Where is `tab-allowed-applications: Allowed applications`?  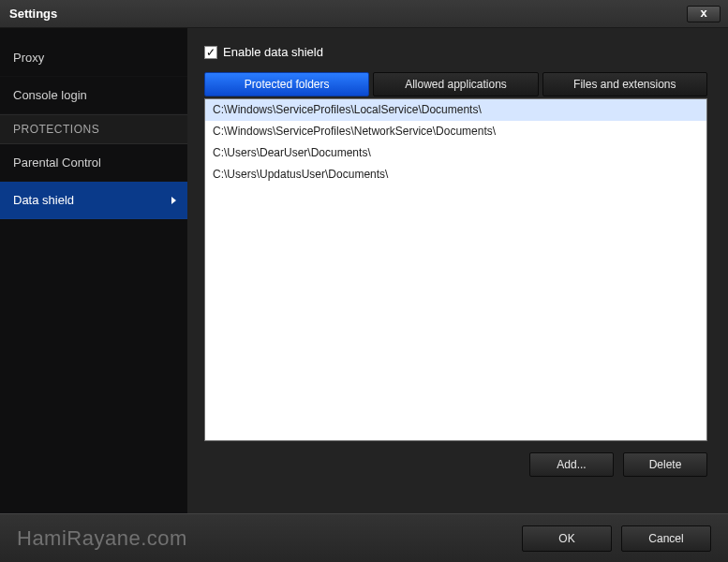
tab-allowed-applications: Allowed applications is located at coordinates (455, 84).